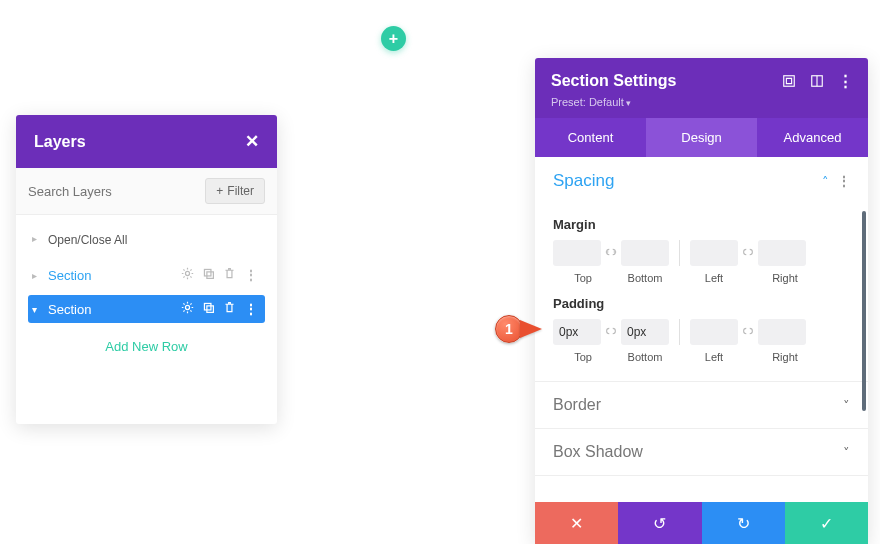 Image resolution: width=880 pixels, height=544 pixels. What do you see at coordinates (660, 523) in the screenshot?
I see `undo-button: ↺` at bounding box center [660, 523].